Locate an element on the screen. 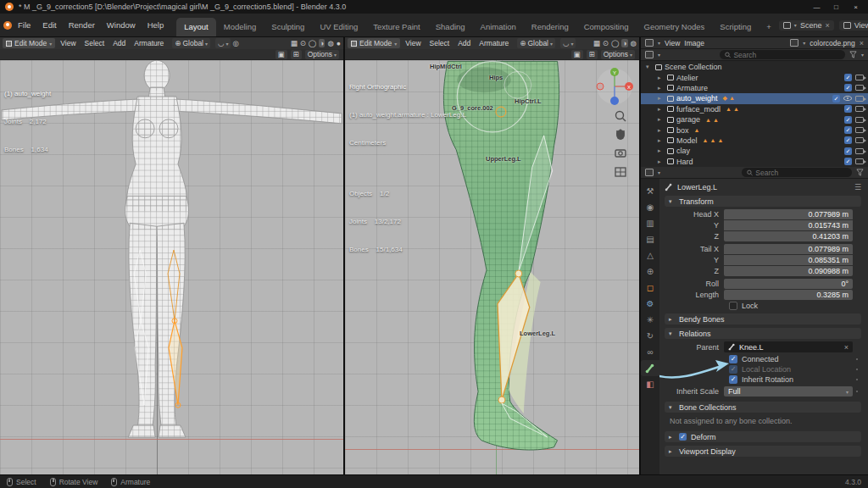 Image resolution: width=868 pixels, height=488 pixels. tab-texture-paint: Texture Paint is located at coordinates (397, 27).